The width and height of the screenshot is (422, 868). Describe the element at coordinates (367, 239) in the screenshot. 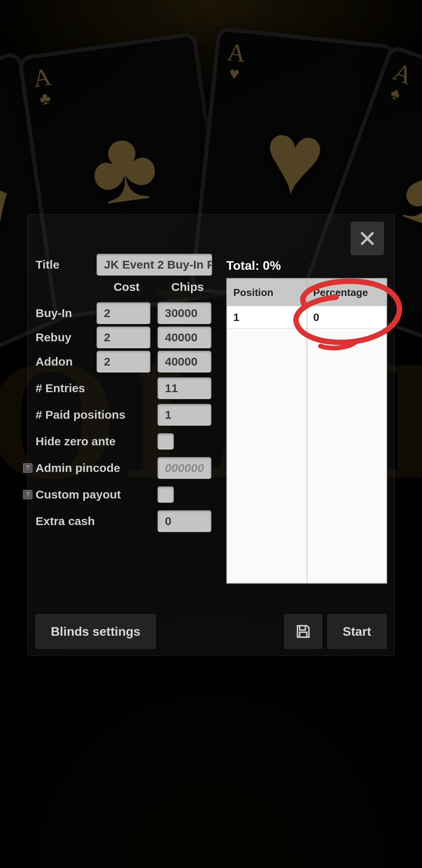

I see `close-icon` at that location.